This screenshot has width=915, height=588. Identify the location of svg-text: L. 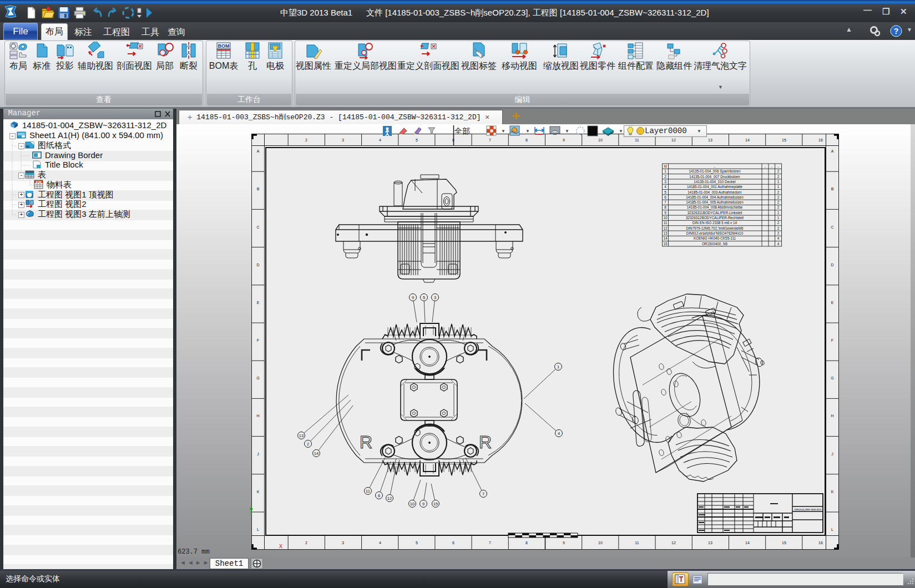
(258, 529).